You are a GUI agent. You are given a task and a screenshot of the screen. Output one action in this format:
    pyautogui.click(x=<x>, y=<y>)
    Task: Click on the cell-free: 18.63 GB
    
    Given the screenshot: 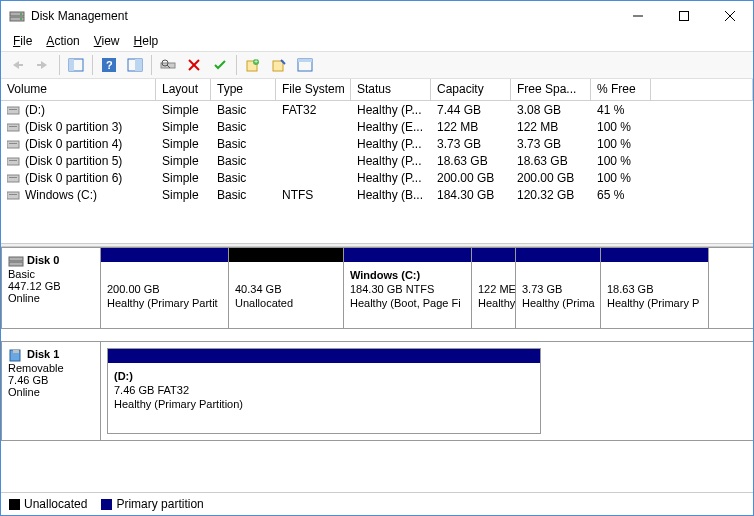 What is the action you would take?
    pyautogui.click(x=551, y=161)
    